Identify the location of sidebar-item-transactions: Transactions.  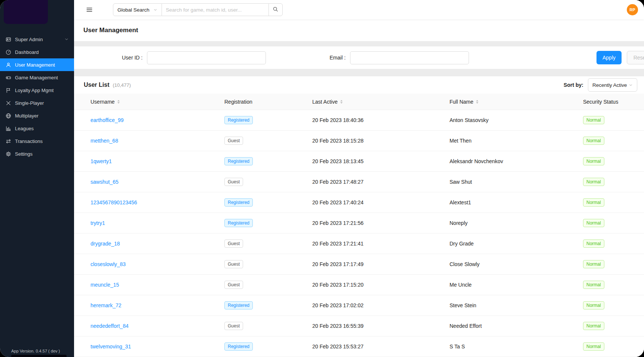
(37, 141).